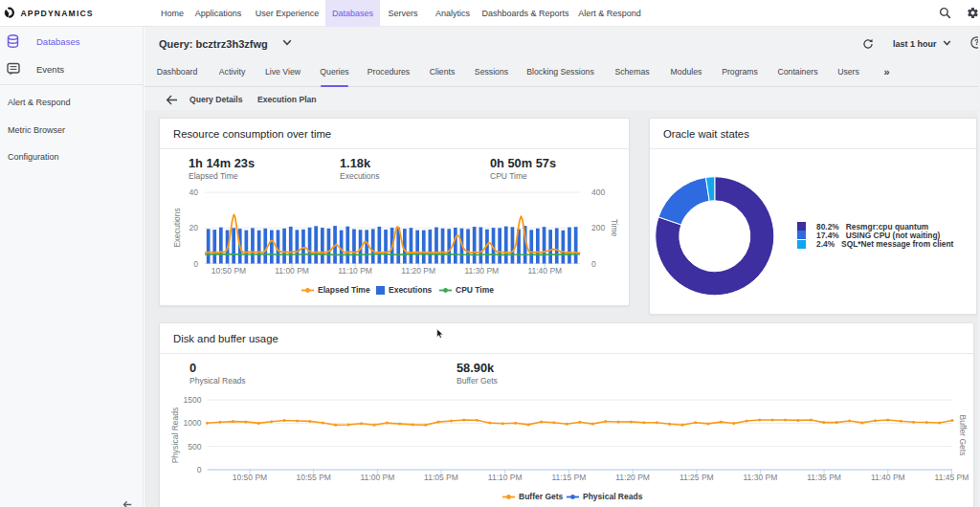  Describe the element at coordinates (175, 436) in the screenshot. I see `svg-text: Physical Reads` at that location.